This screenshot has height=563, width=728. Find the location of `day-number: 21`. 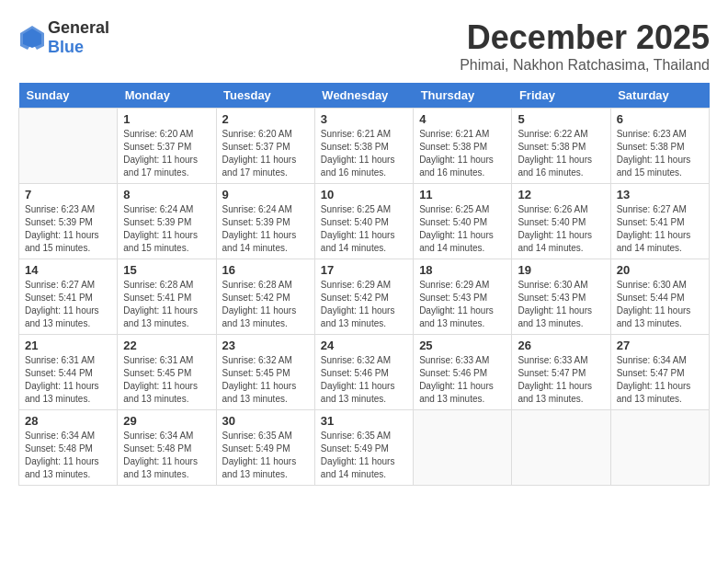

day-number: 21 is located at coordinates (68, 346).